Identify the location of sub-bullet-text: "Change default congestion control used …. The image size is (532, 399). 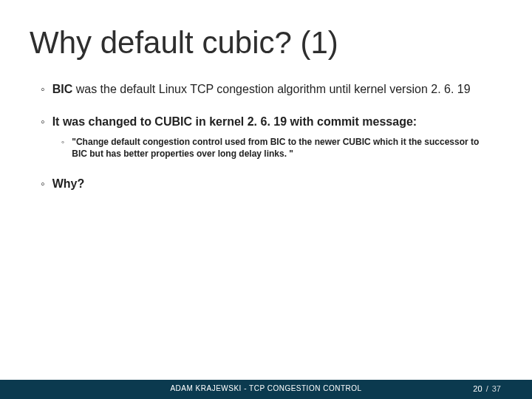
(279, 148).